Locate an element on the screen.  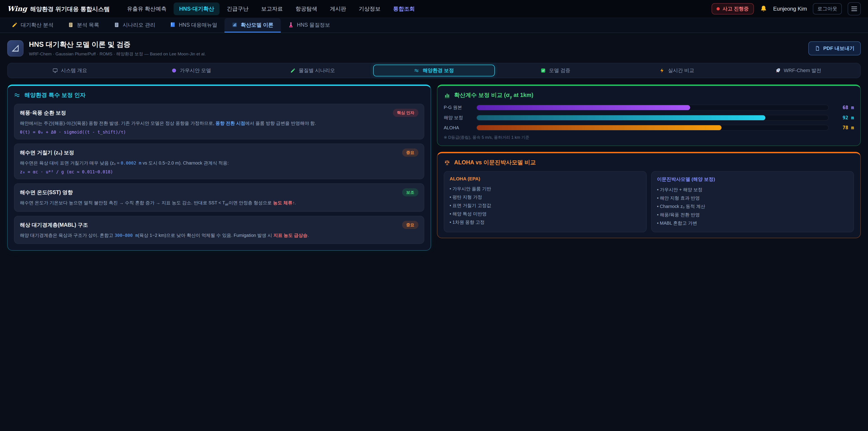
factor-header: 해풍·육풍 순환 보정 핵심 인자 is located at coordinates (219, 113).